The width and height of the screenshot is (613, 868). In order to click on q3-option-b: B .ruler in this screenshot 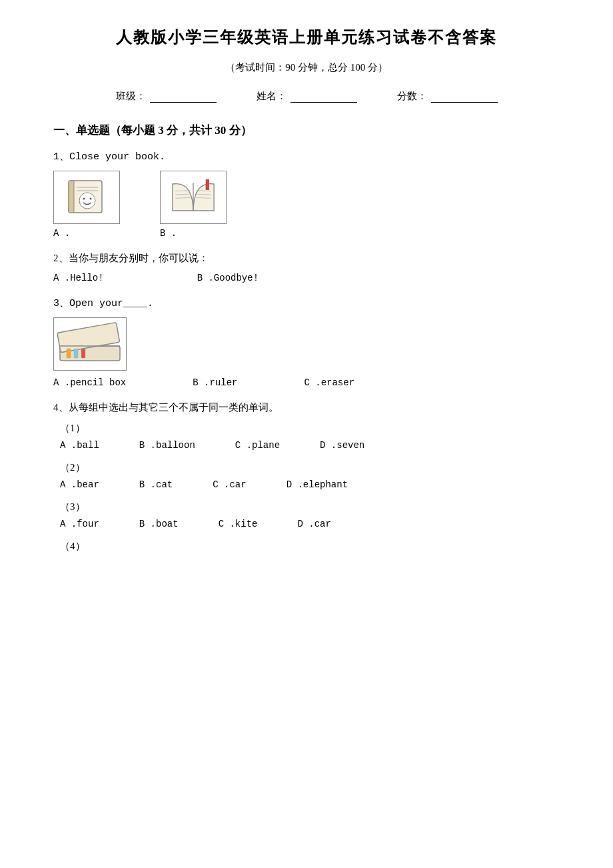, I will do `click(215, 383)`.